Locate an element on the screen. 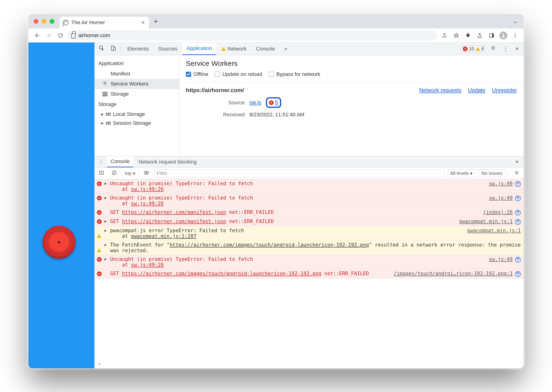 The height and width of the screenshot is (392, 552). offline-checkbox: Offline is located at coordinates (197, 74).